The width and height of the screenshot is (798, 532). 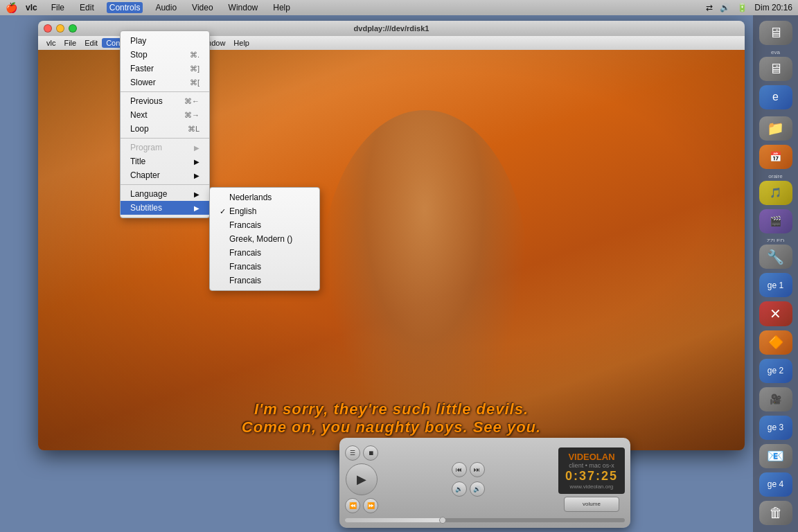 What do you see at coordinates (776, 314) in the screenshot?
I see `close-x-icon: ✕` at bounding box center [776, 314].